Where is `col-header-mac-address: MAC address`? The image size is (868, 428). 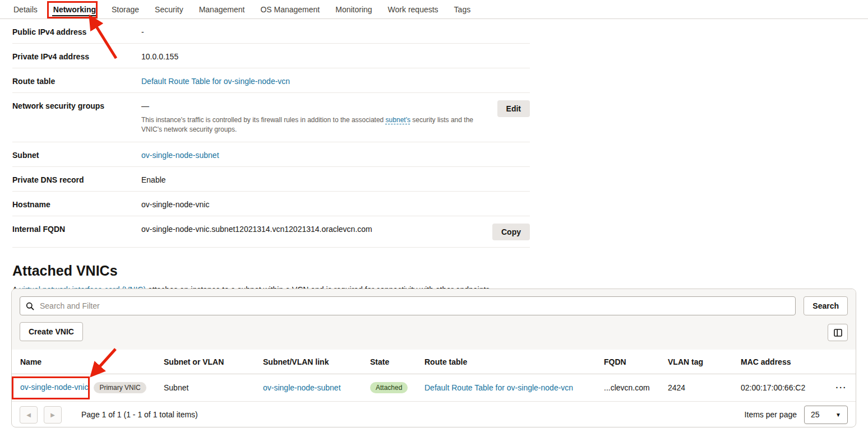
col-header-mac-address: MAC address is located at coordinates (782, 362).